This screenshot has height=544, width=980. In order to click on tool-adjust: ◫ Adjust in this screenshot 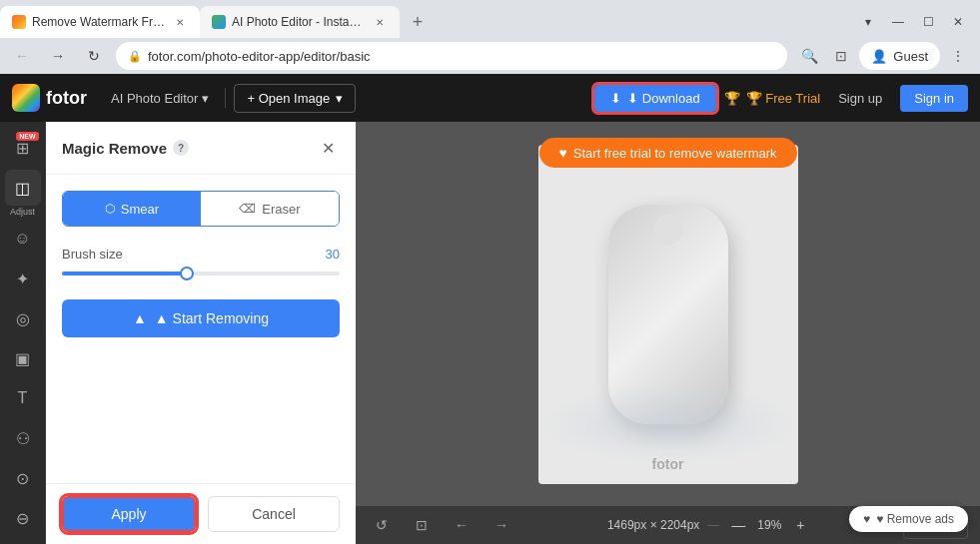, I will do `click(23, 194)`.